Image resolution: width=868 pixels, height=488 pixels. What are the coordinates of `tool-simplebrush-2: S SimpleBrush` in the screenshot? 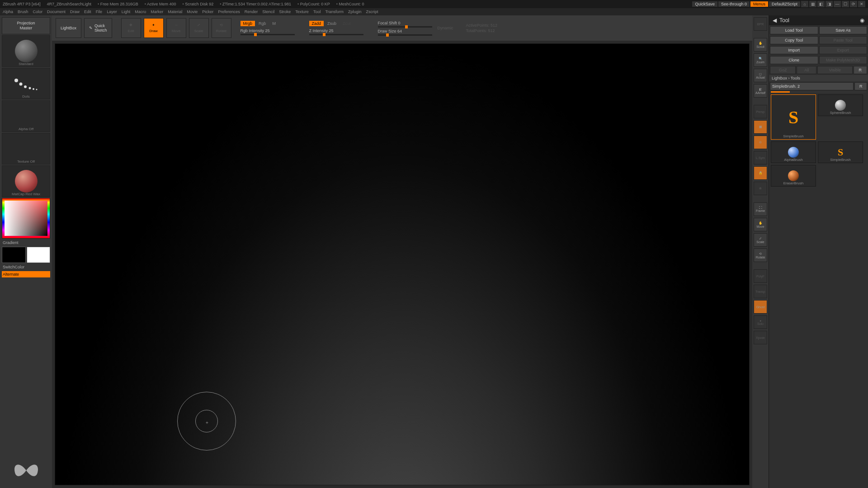 It's located at (840, 152).